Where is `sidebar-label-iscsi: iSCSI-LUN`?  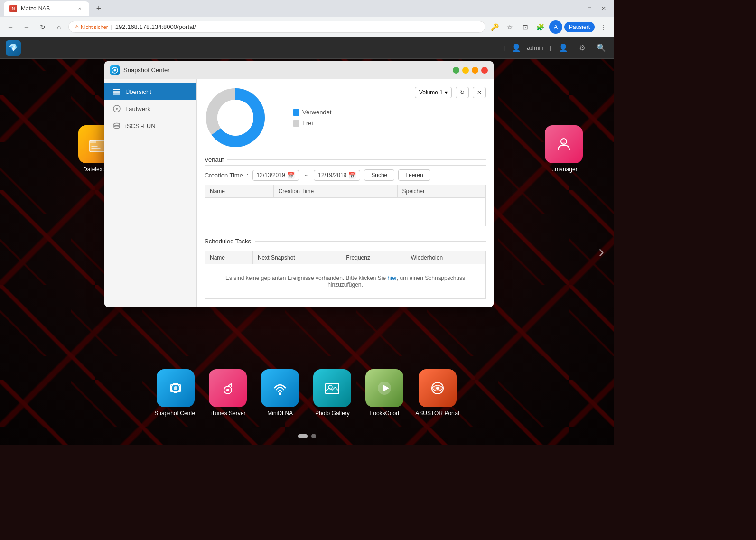
sidebar-label-iscsi: iSCSI-LUN is located at coordinates (140, 126).